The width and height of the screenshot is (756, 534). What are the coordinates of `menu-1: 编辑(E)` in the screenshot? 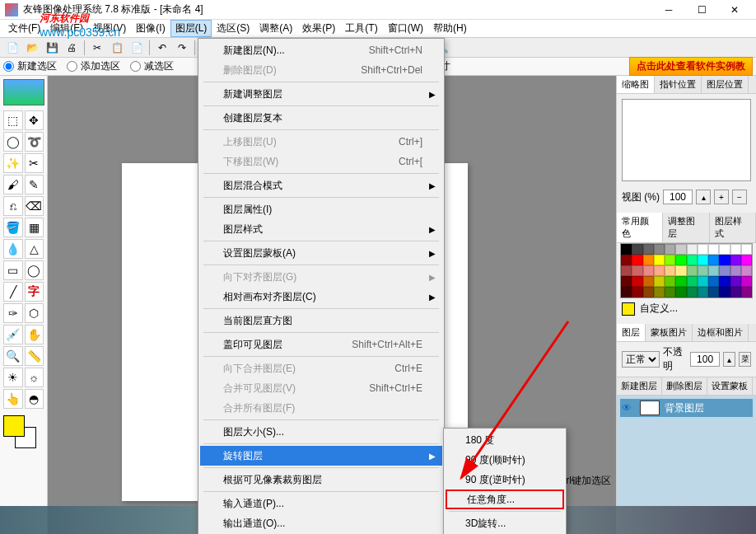 It's located at (67, 28).